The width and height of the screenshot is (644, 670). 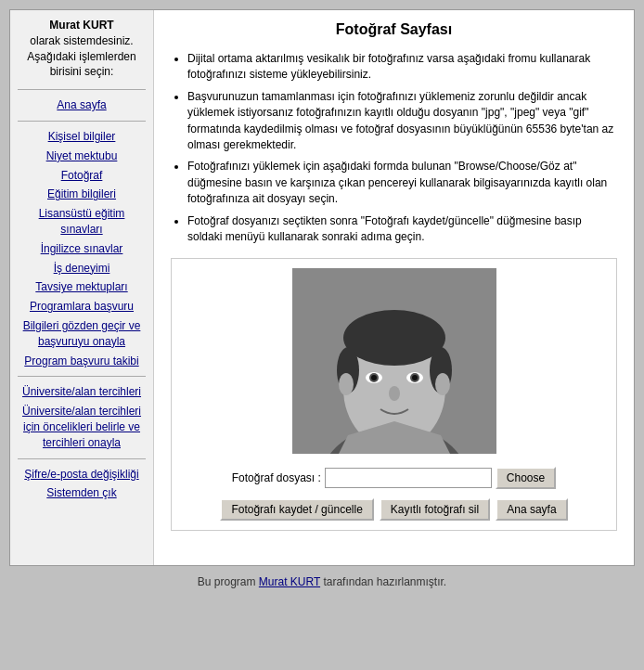 I want to click on sidebar-header: Murat KURT olarak sistemdesiniz. Aşağıda…, so click(x=82, y=48).